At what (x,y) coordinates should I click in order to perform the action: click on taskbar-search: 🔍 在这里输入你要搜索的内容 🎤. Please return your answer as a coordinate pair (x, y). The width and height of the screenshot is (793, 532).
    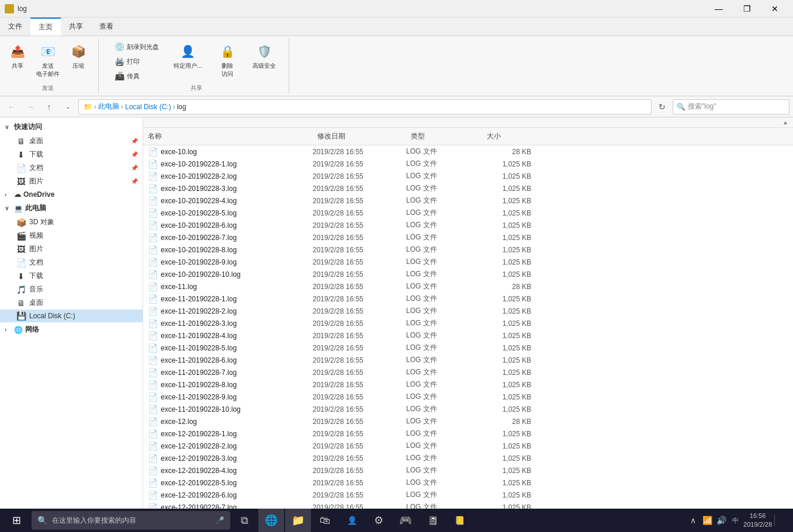
    Looking at the image, I should click on (131, 520).